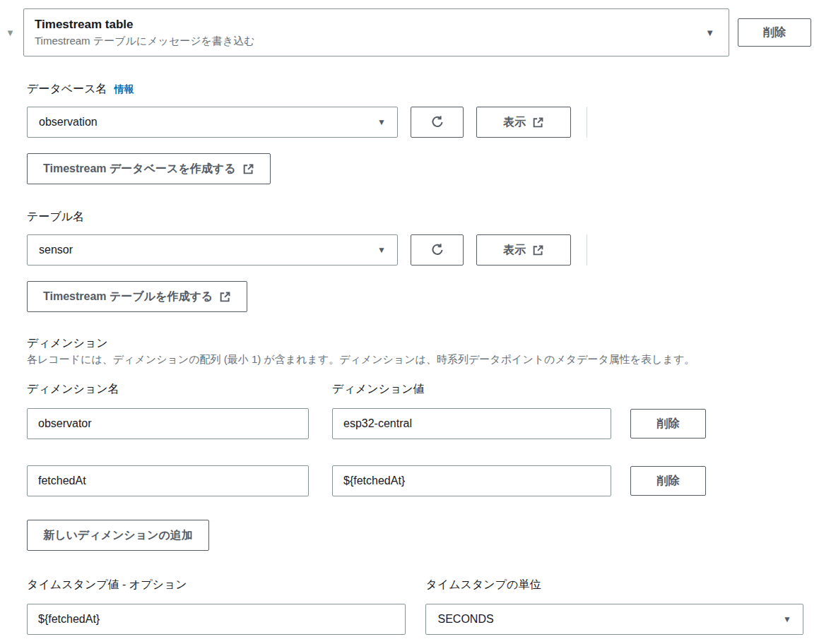  Describe the element at coordinates (524, 122) in the screenshot. I see `database-view-button: 表示` at that location.